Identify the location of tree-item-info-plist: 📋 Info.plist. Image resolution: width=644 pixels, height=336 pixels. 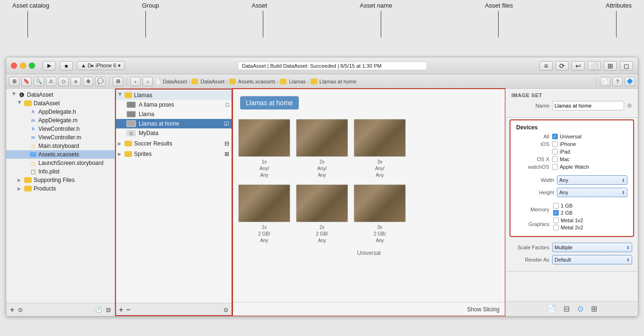
(61, 172).